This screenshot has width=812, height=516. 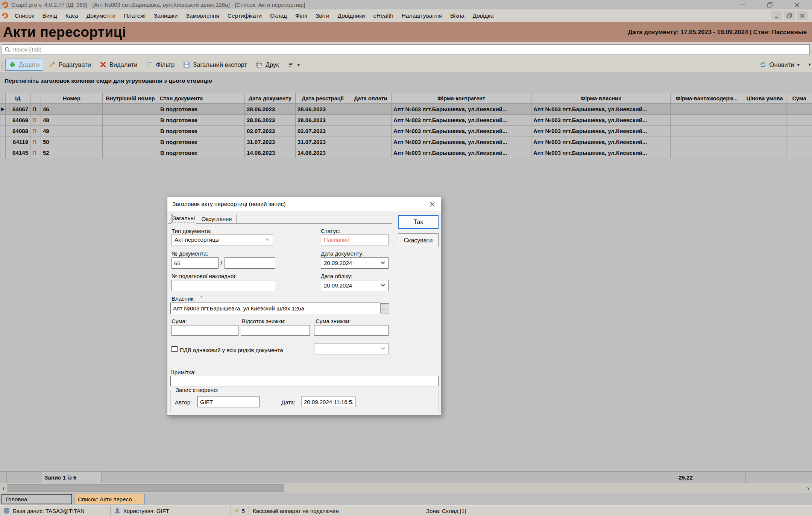 What do you see at coordinates (50, 16) in the screenshot?
I see `menu-item-vykhid: Вихід` at bounding box center [50, 16].